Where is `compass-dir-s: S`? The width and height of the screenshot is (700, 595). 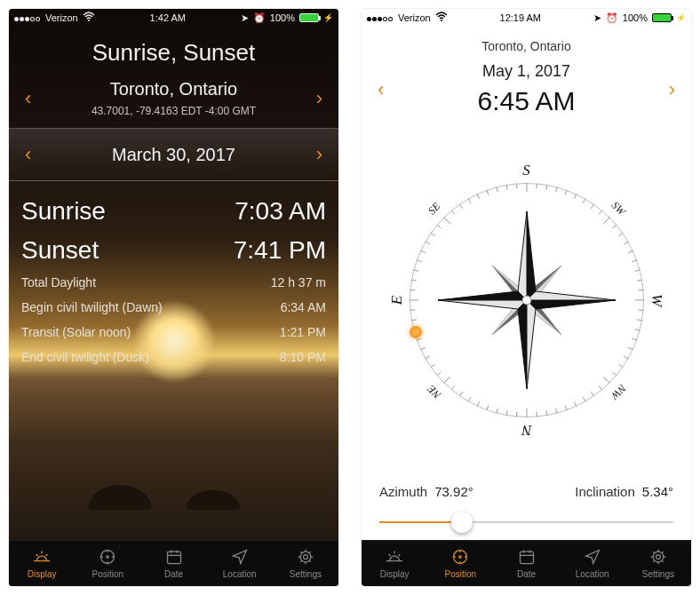
compass-dir-s: S is located at coordinates (526, 171).